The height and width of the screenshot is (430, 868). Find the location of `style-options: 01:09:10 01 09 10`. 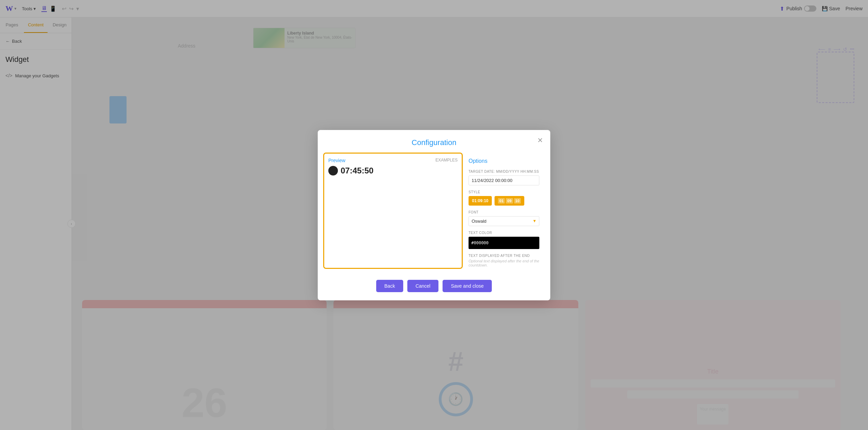

style-options: 01:09:10 01 09 10 is located at coordinates (504, 201).